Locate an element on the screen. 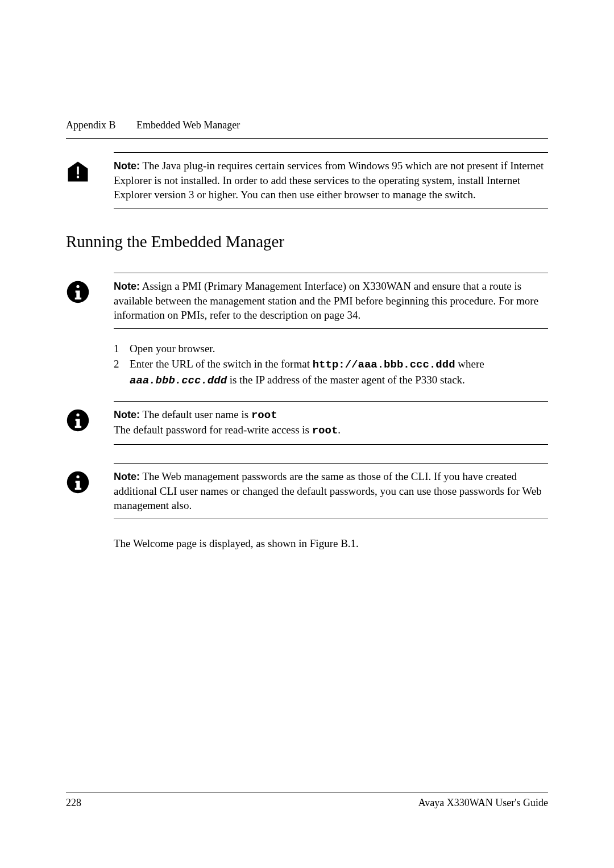  step-number: 1 is located at coordinates (122, 349).